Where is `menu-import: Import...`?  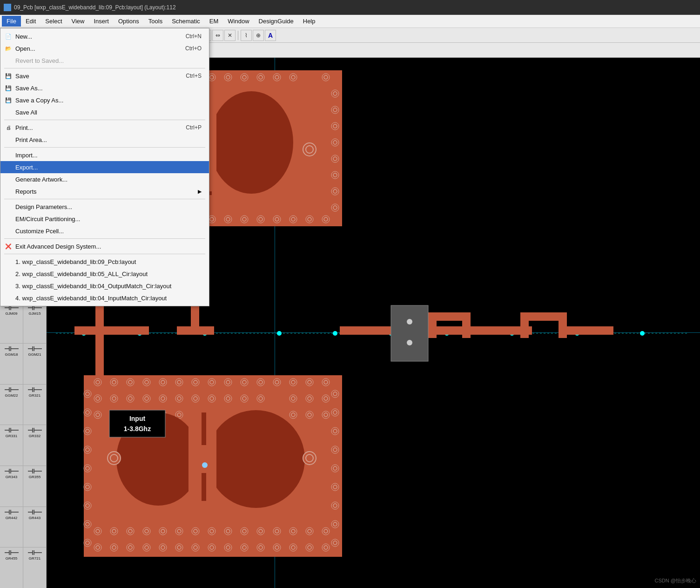
menu-import: Import... is located at coordinates (105, 155).